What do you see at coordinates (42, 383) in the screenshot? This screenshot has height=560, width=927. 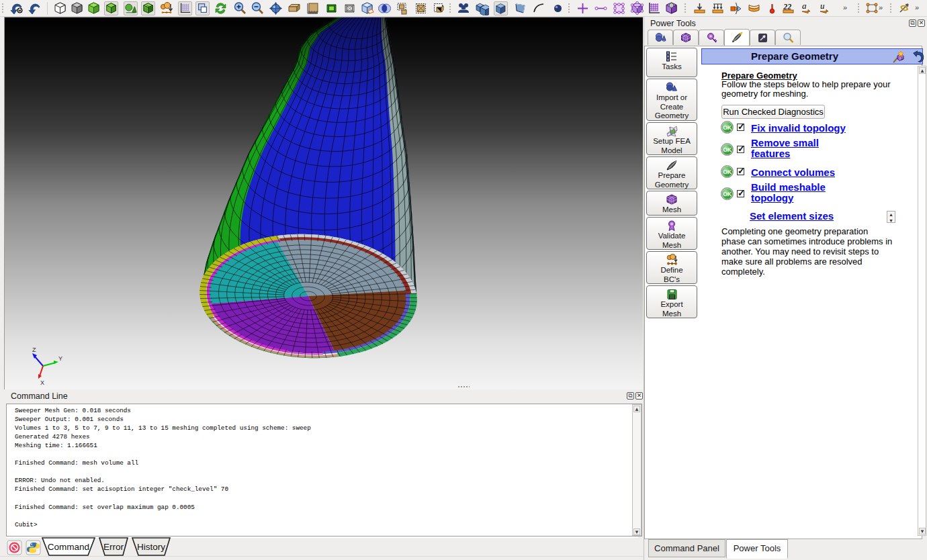 I see `svg-text: X` at bounding box center [42, 383].